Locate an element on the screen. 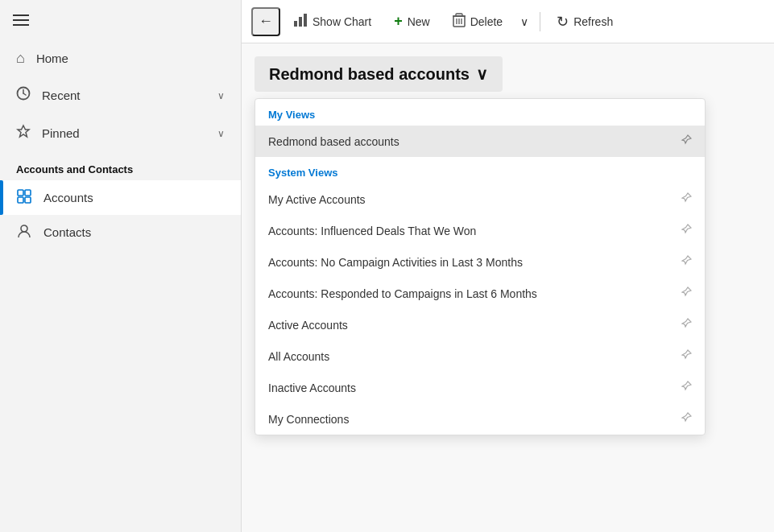  contacts-label: Contacts is located at coordinates (68, 232).